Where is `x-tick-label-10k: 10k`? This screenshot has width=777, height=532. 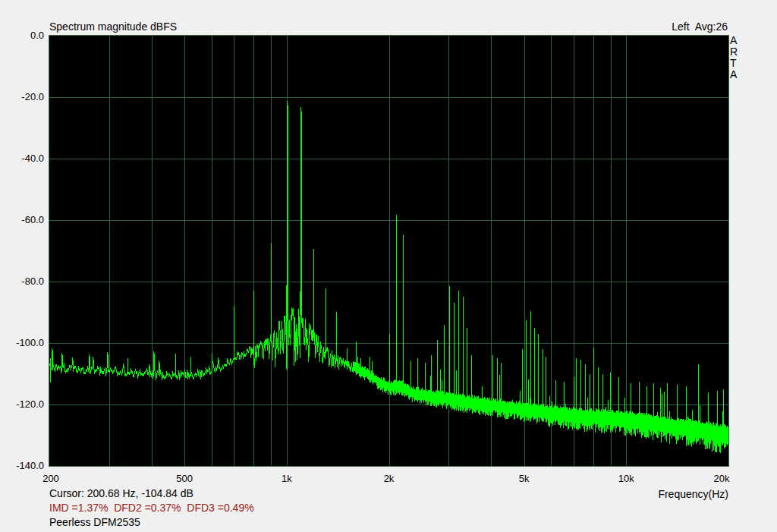
x-tick-label-10k: 10k is located at coordinates (627, 478).